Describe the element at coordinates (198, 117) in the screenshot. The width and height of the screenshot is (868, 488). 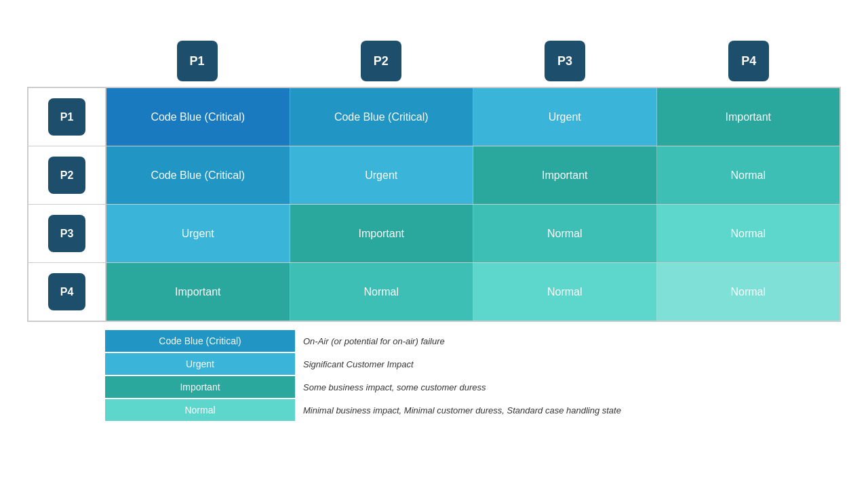
I see `cell-r0-c0: Code Blue (Critical)` at that location.